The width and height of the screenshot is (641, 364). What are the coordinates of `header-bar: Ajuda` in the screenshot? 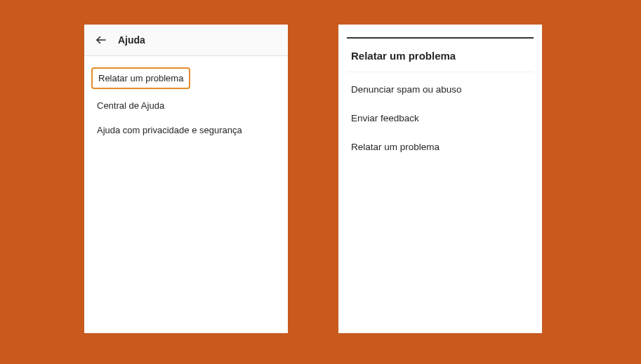 It's located at (186, 41).